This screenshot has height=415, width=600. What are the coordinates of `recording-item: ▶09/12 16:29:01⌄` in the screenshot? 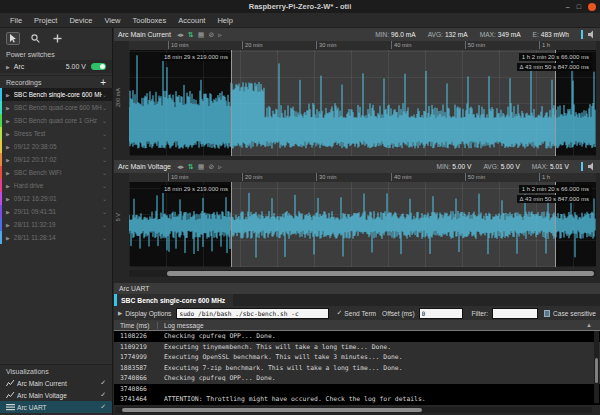 It's located at (56, 198).